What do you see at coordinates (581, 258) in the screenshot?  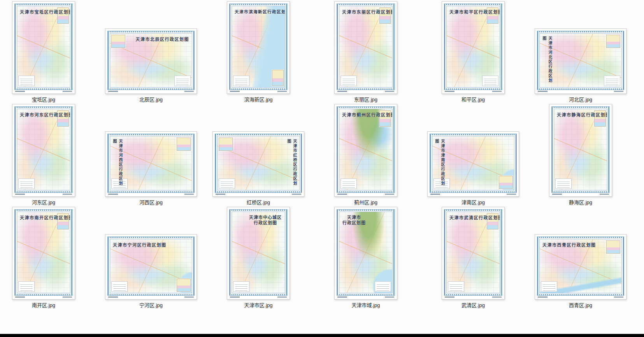 I see `file-item: 天津市西青区行政区划图 西青区.jpg` at bounding box center [581, 258].